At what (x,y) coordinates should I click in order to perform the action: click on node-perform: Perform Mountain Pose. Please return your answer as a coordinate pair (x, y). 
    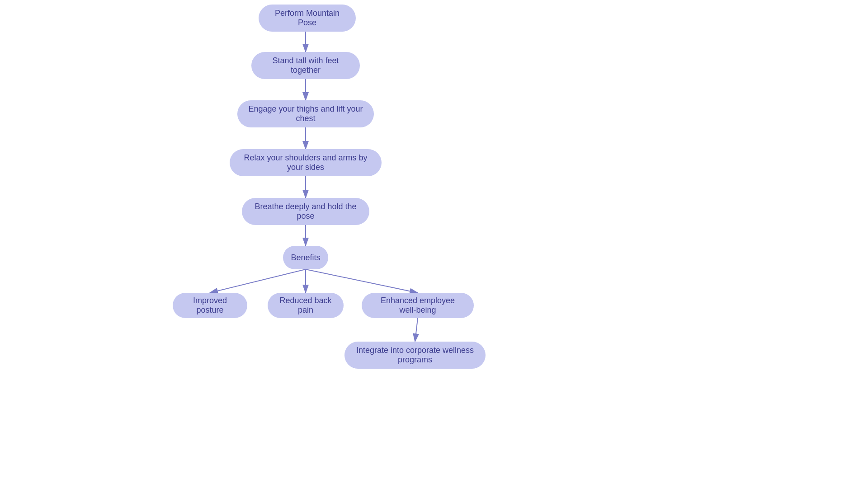
    Looking at the image, I should click on (307, 18).